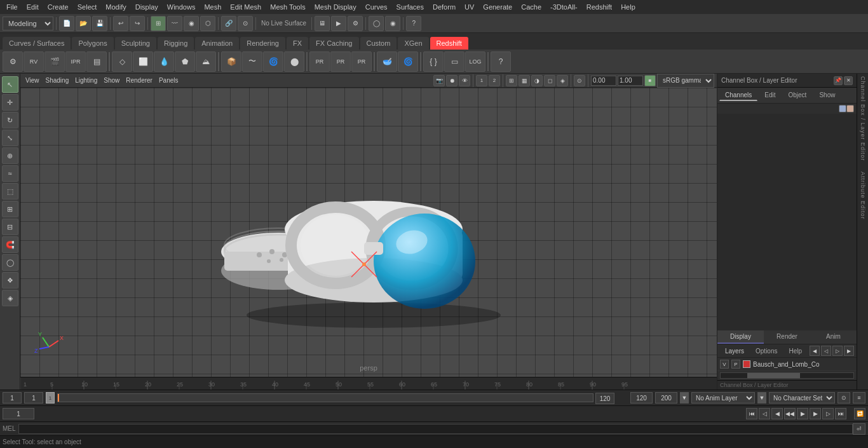 The width and height of the screenshot is (868, 448). What do you see at coordinates (12, 7) in the screenshot?
I see `menu-file: File` at bounding box center [12, 7].